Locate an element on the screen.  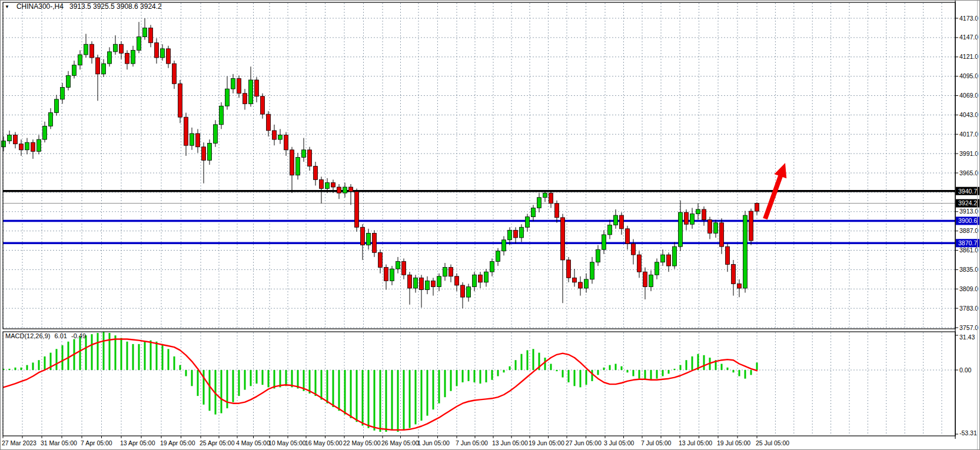
price-tick-label: 3913.0 is located at coordinates (969, 211).